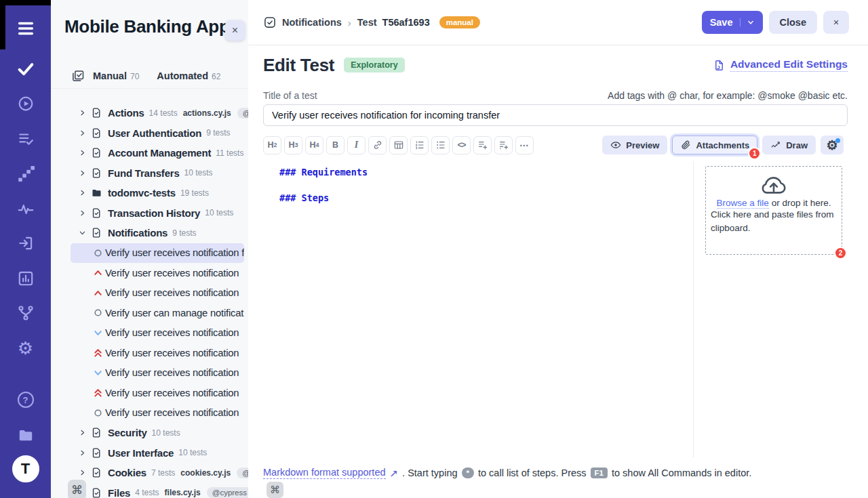 The height and width of the screenshot is (498, 868). I want to click on save-dropdown-caret-icon, so click(747, 22).